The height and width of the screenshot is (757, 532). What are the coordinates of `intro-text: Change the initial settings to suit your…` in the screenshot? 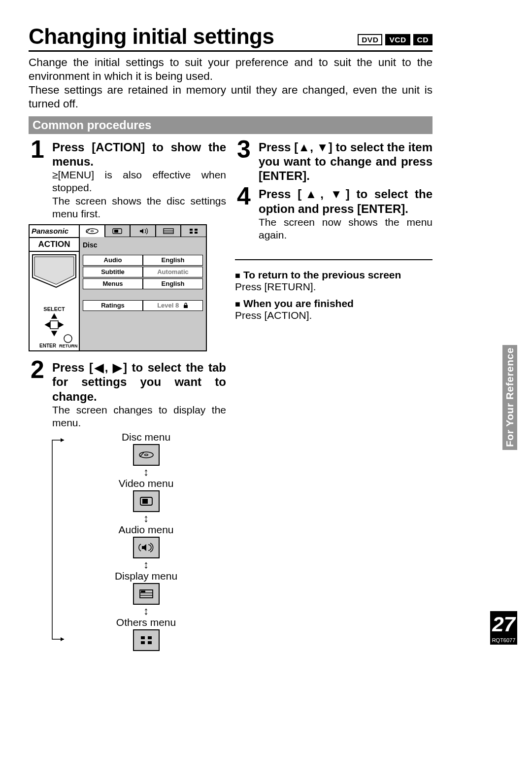 It's located at (231, 84).